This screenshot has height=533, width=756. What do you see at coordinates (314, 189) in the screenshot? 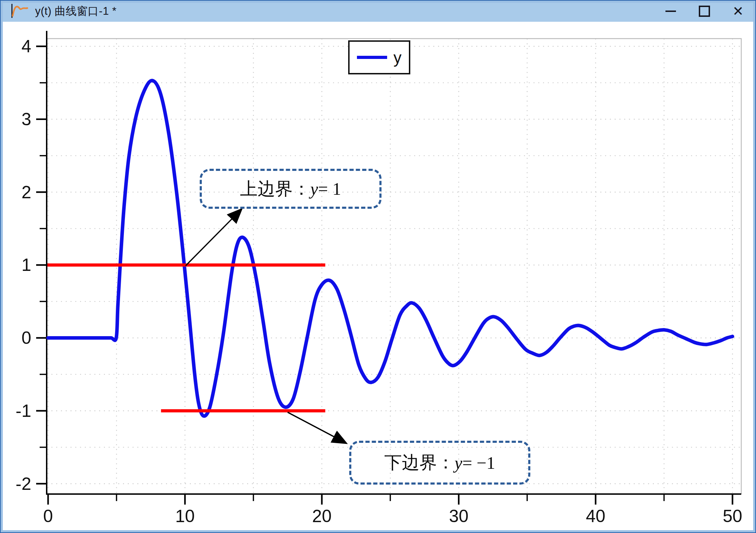
I see `annotation-upper-var: y` at bounding box center [314, 189].